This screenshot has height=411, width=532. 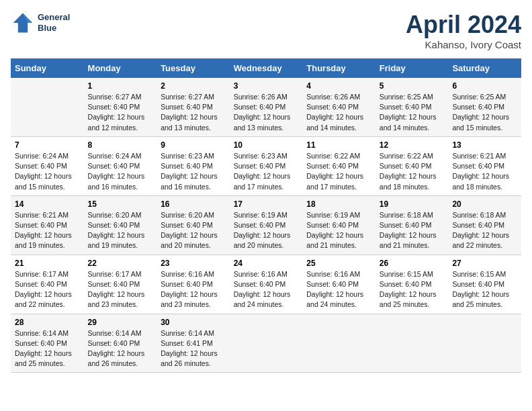 I want to click on calendar-cell: 22Sunrise: 6:17 AM Sunset: 6:40 PM Dayli…, so click(x=121, y=284).